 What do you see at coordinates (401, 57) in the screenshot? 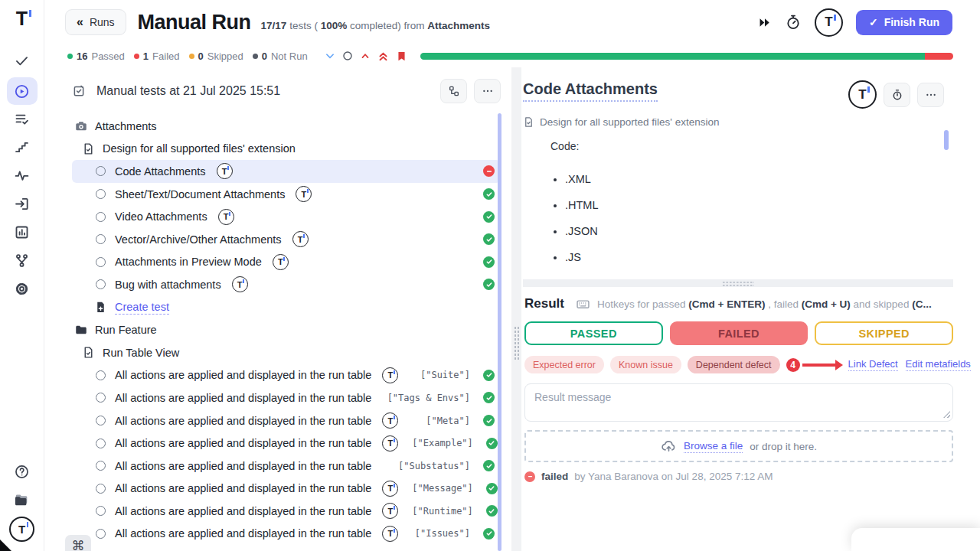
I see `bookmark-icon` at bounding box center [401, 57].